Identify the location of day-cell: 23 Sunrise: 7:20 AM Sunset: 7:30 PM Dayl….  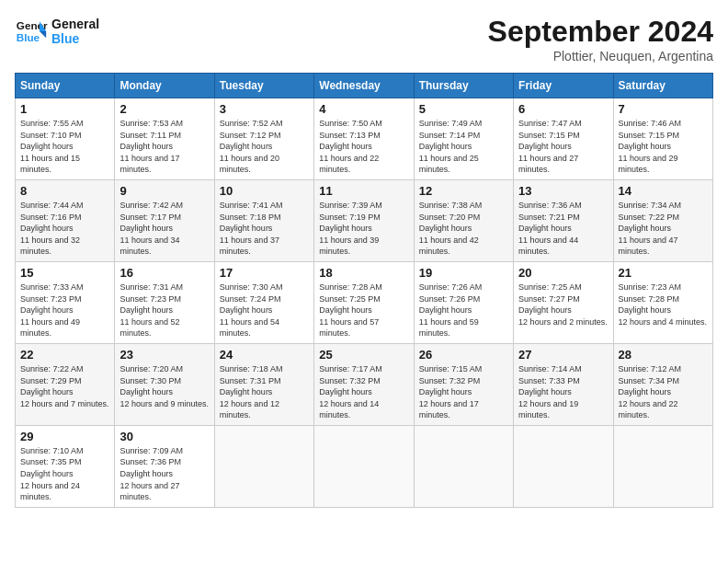
(165, 385).